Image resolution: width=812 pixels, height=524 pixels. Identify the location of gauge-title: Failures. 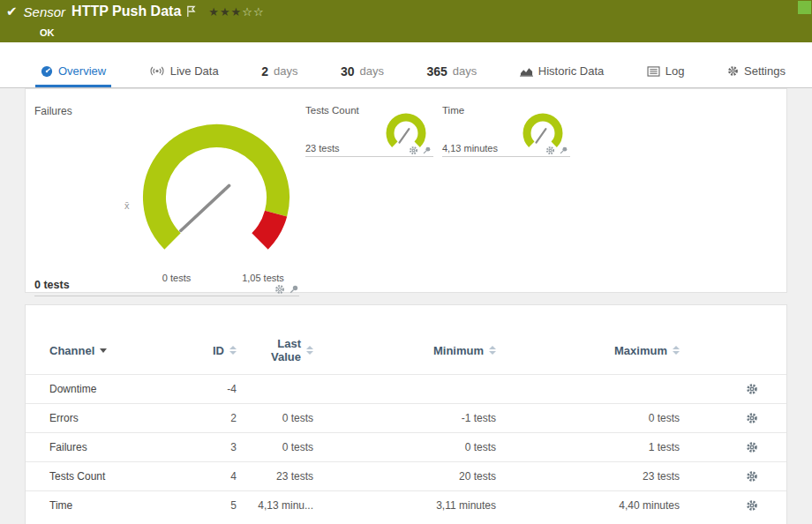
(53, 111).